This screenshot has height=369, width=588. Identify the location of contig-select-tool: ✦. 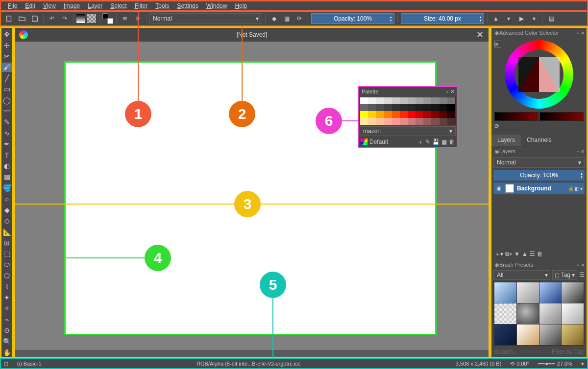
(7, 298).